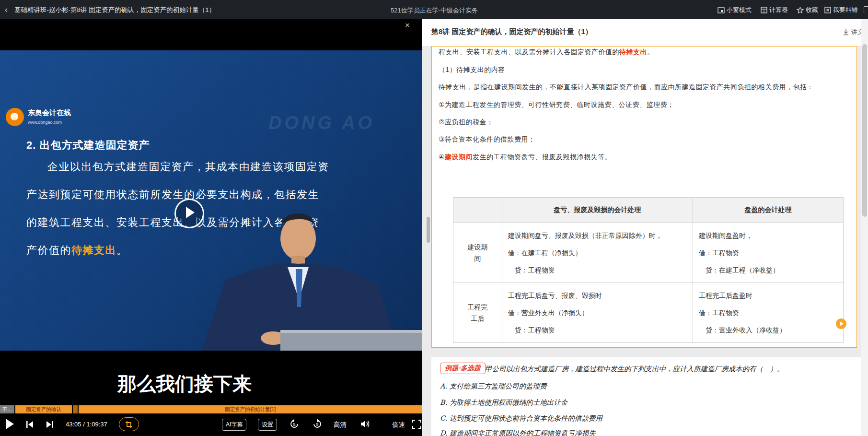  What do you see at coordinates (597, 313) in the screenshot?
I see `row-loss-cell: 工程完工后盘亏、报废、毁损时 借：营业外支出（净损失） 贷：工程物资` at bounding box center [597, 313].